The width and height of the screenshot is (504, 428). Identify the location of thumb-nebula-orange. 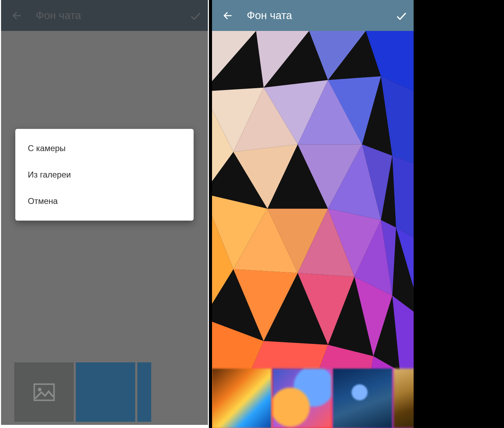
(242, 398).